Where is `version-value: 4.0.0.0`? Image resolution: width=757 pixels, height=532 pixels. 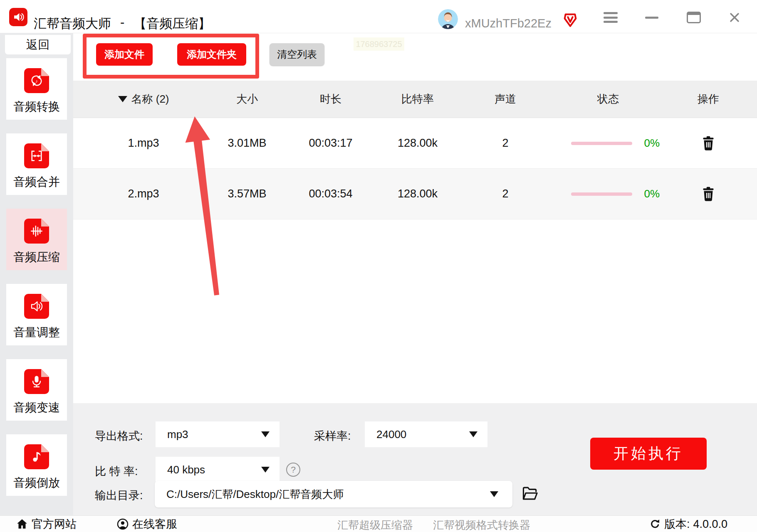 version-value: 4.0.0.0 is located at coordinates (710, 525).